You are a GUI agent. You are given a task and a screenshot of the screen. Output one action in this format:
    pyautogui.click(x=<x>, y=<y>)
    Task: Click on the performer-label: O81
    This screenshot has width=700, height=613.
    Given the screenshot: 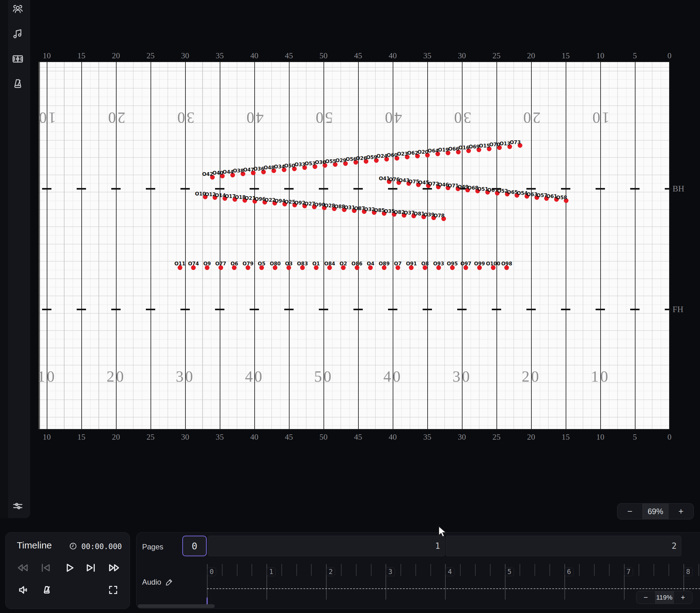 What is the action you would take?
    pyautogui.click(x=419, y=213)
    